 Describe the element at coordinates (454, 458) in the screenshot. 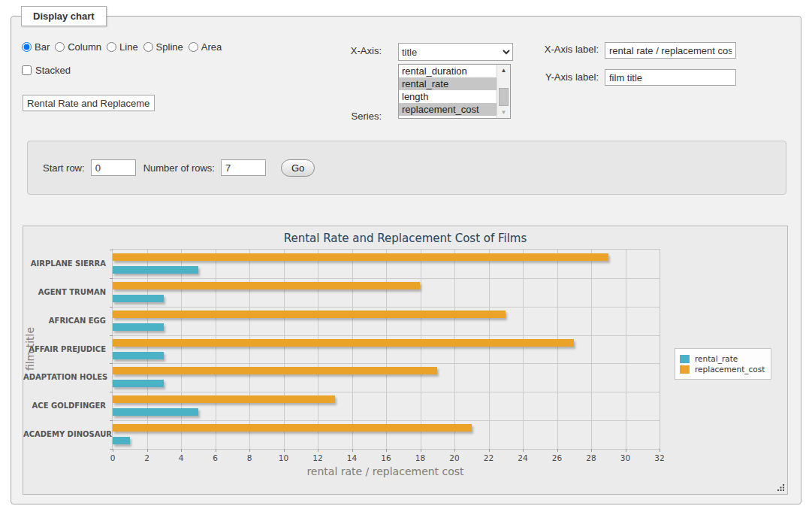

I see `x-tick-label: 20` at that location.